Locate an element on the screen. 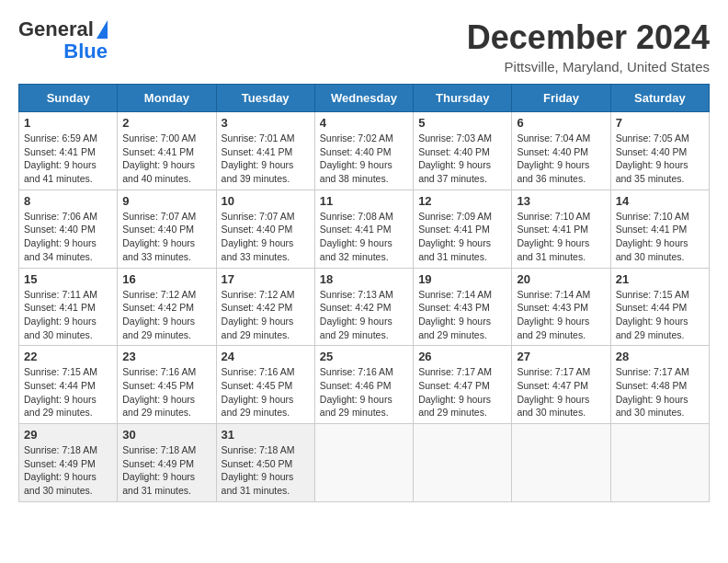 The image size is (728, 563). day-number: 26 is located at coordinates (462, 357).